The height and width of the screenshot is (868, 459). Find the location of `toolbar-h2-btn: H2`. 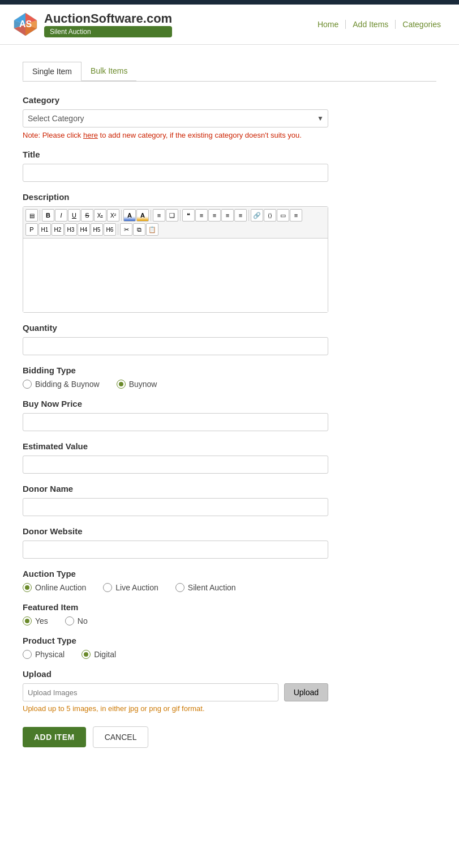

toolbar-h2-btn: H2 is located at coordinates (58, 229).